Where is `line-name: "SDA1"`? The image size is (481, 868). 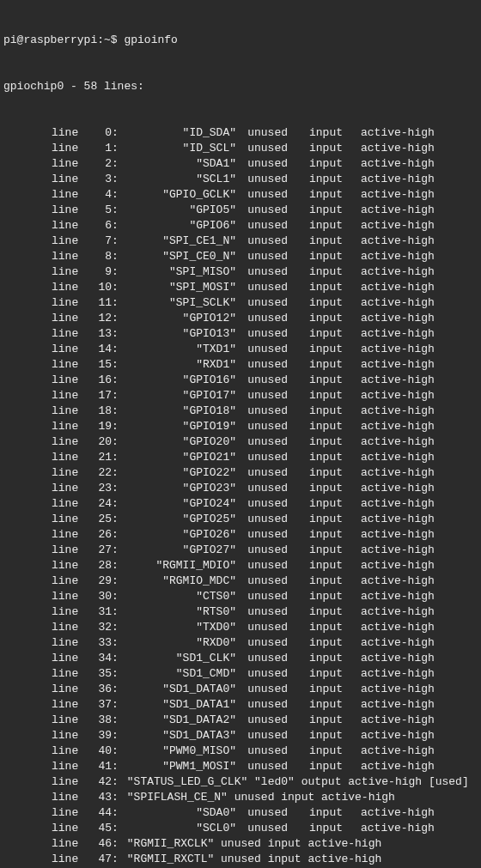 line-name: "SDA1" is located at coordinates (179, 164).